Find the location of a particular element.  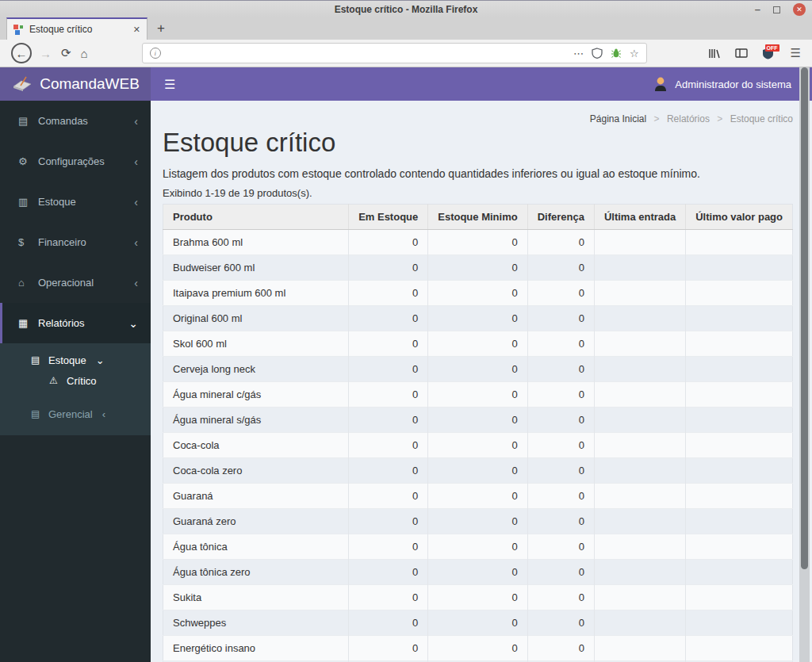

close-button: ✕ is located at coordinates (799, 10).